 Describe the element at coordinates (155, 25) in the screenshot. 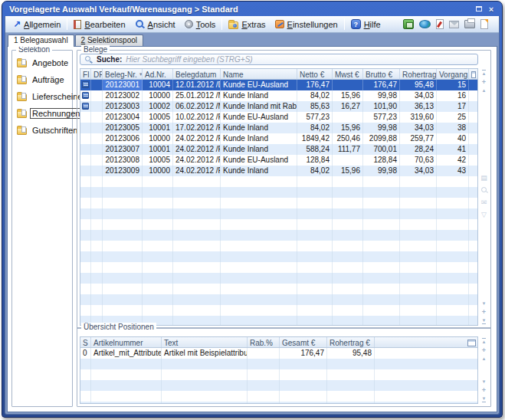

I see `menu-ansicht: Ansicht` at that location.